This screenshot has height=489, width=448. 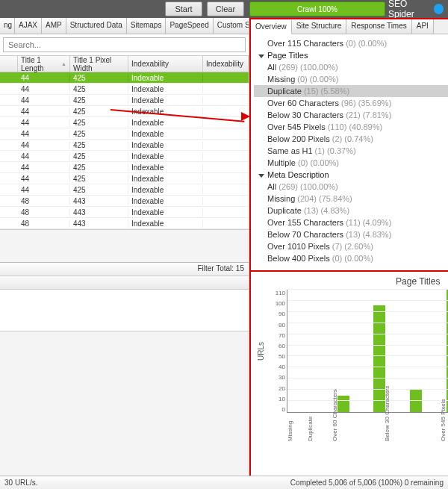 I want to click on status-left: 30 URL/s., so click(x=21, y=482).